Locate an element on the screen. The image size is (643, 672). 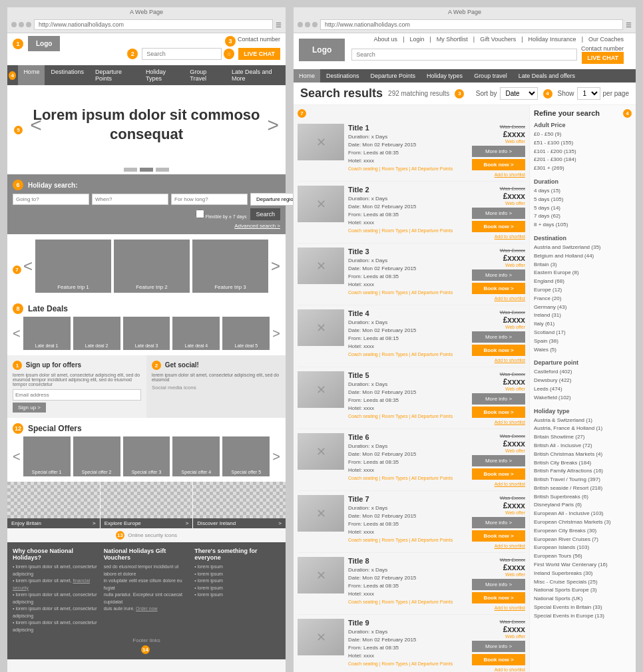
more-info-btn-9: More info > is located at coordinates (499, 647).